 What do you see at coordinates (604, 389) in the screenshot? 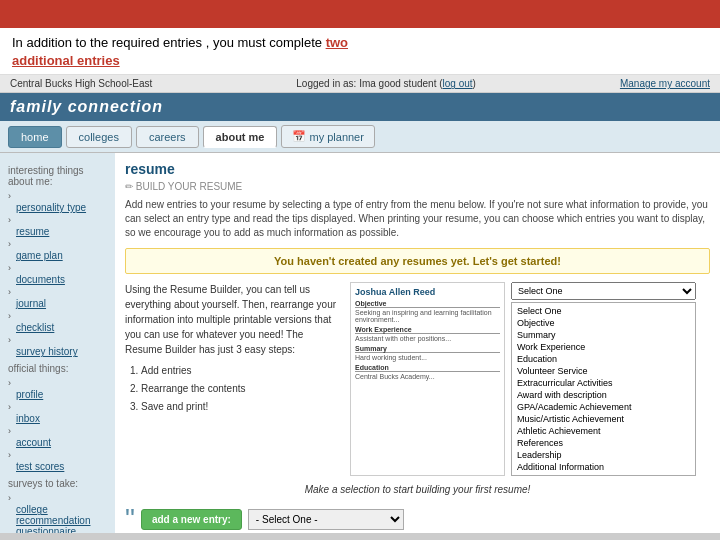
I see `dropdown-list: Select One Objective Summary Work Experi…` at bounding box center [604, 389].